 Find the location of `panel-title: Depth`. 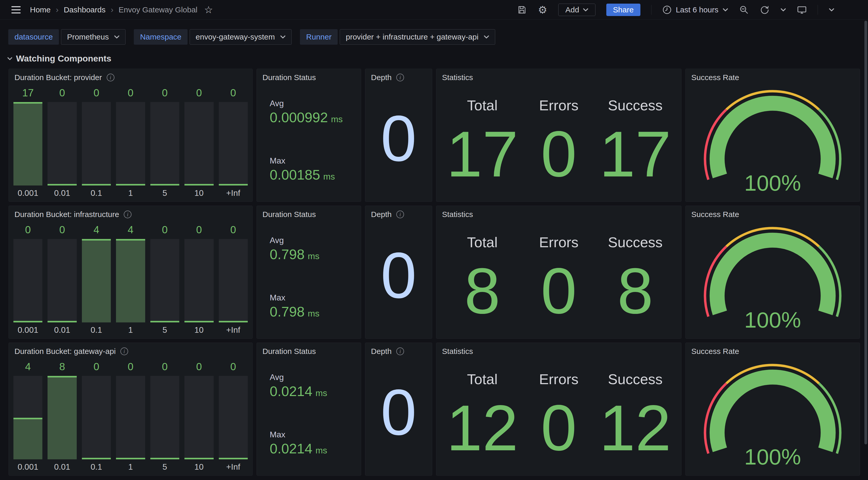

panel-title: Depth is located at coordinates (381, 78).